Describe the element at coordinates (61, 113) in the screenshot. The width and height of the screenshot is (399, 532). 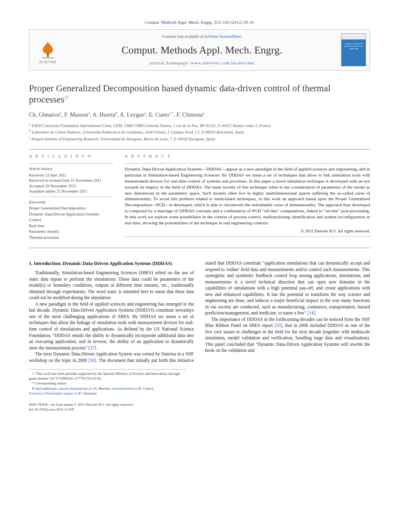
I see `author-1-aff: a` at that location.